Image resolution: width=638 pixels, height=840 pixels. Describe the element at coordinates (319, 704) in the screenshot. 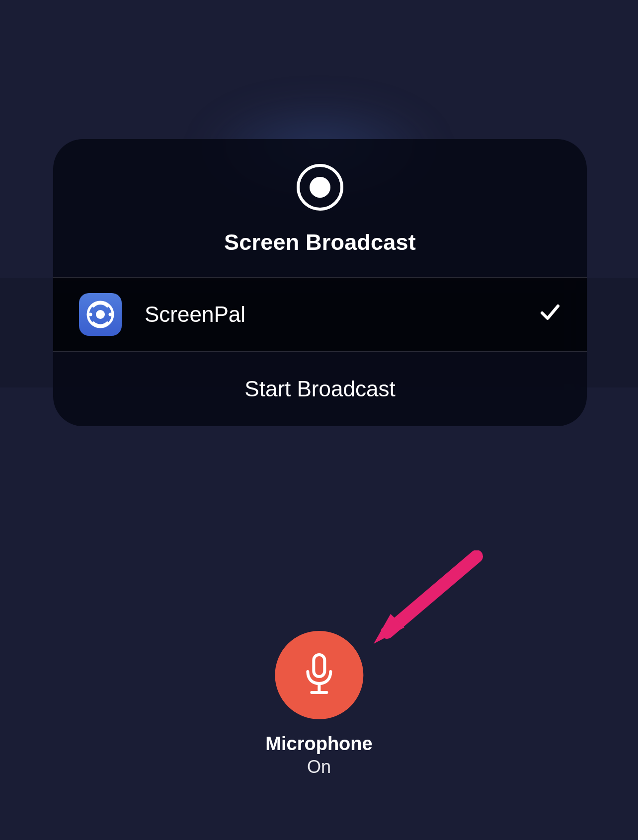

I see `microphone-control: Microphone On` at that location.